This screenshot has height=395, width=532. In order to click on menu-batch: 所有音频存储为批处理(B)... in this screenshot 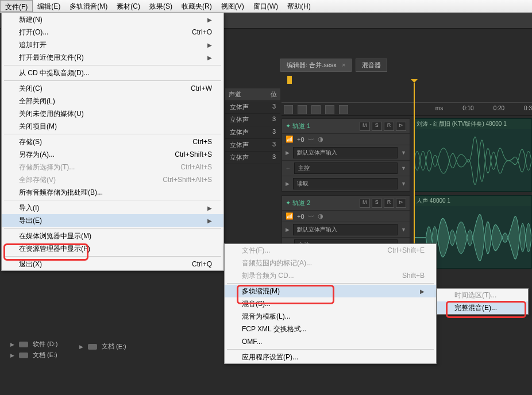, I will do `click(113, 192)`.